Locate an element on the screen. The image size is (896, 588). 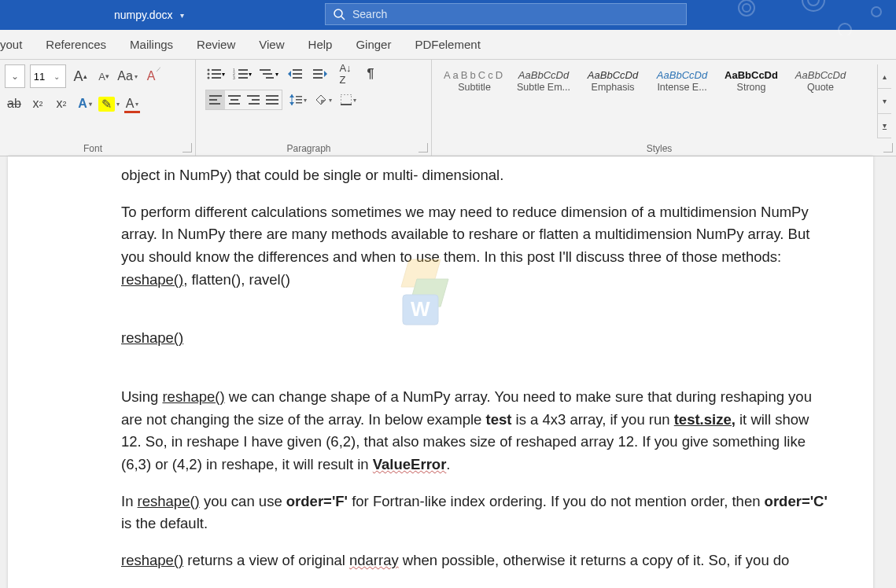
font-size-value: 11 is located at coordinates (39, 77).